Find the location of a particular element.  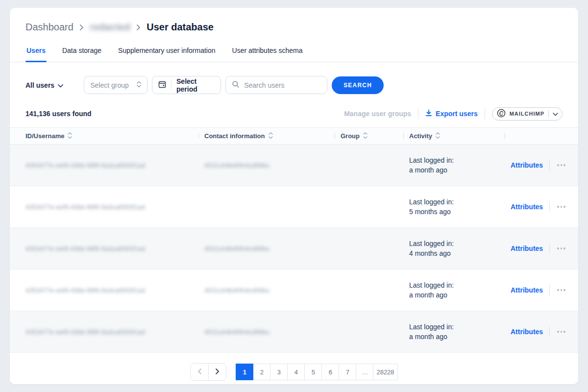

updown-stepper-icon is located at coordinates (139, 85).